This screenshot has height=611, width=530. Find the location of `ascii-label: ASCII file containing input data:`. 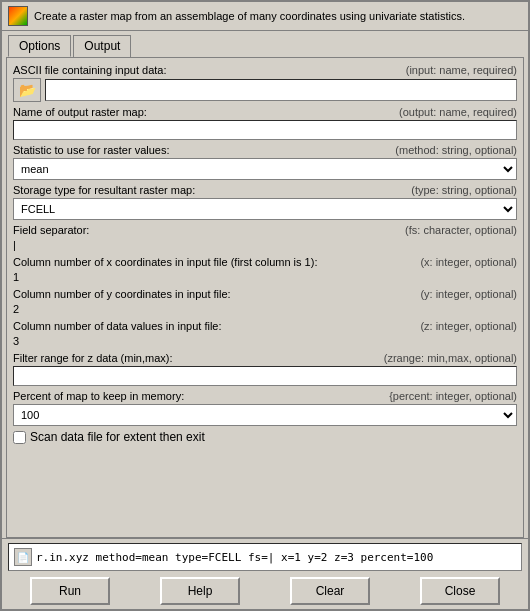

ascii-label: ASCII file containing input data: is located at coordinates (90, 70).